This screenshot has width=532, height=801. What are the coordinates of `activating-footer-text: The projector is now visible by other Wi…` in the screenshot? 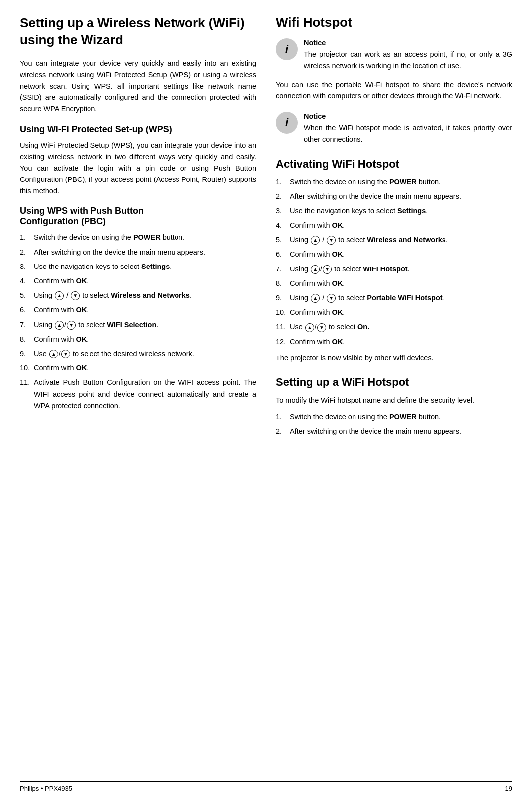 It's located at (394, 358).